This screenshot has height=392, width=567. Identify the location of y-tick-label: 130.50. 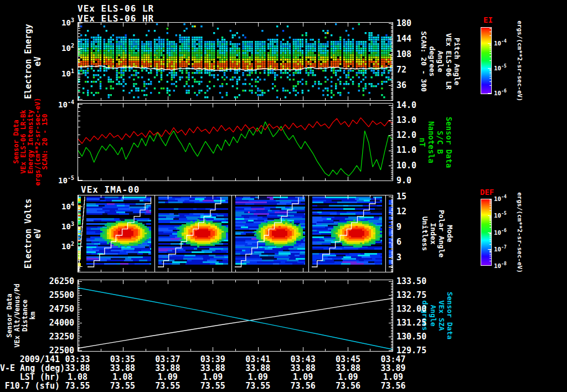
(420, 337).